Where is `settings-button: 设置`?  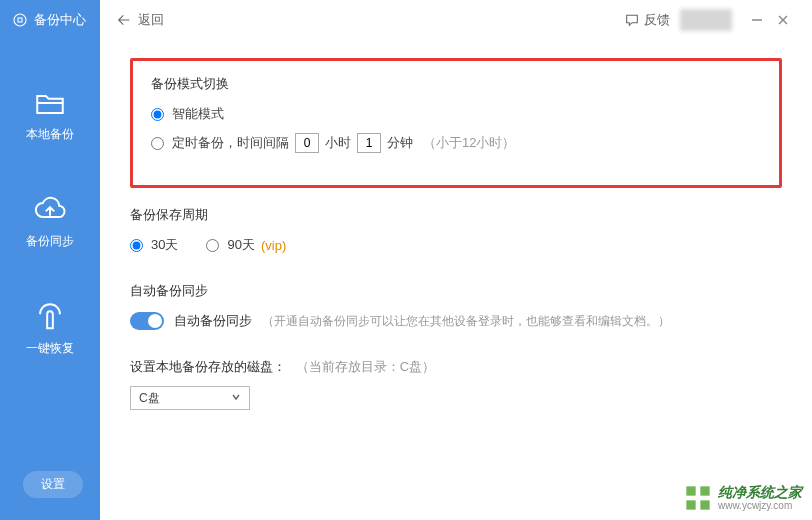 settings-button: 设置 is located at coordinates (53, 484).